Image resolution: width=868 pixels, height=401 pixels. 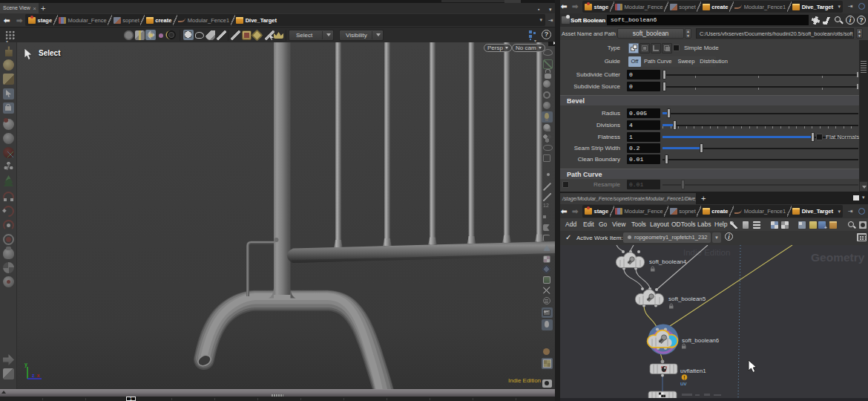 What do you see at coordinates (838, 257) in the screenshot?
I see `svg-text: Geometry` at bounding box center [838, 257].